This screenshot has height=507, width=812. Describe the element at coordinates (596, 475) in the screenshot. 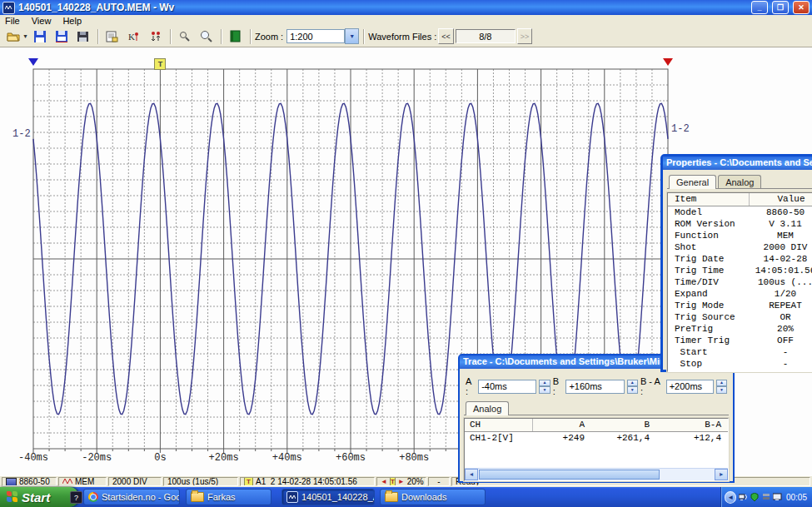

I see `trace-hscrollbar: ◄ ►` at that location.